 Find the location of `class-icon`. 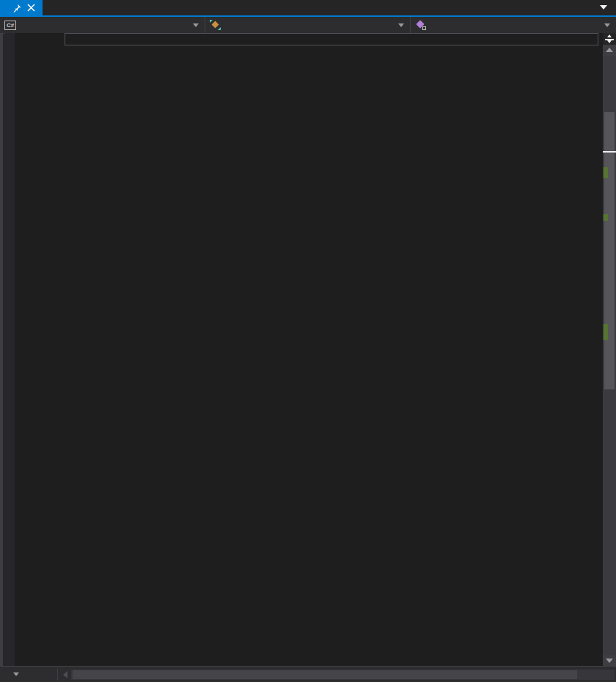

class-icon is located at coordinates (216, 25).